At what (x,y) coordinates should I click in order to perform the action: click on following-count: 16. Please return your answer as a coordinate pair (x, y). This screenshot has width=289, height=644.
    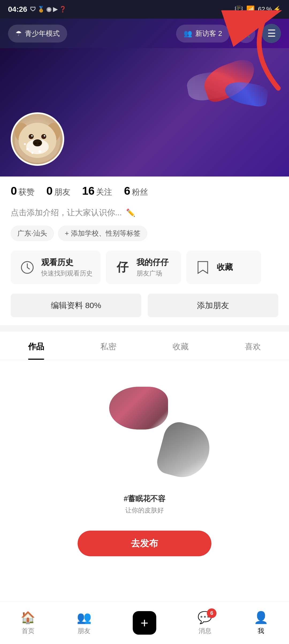
    Looking at the image, I should click on (88, 191).